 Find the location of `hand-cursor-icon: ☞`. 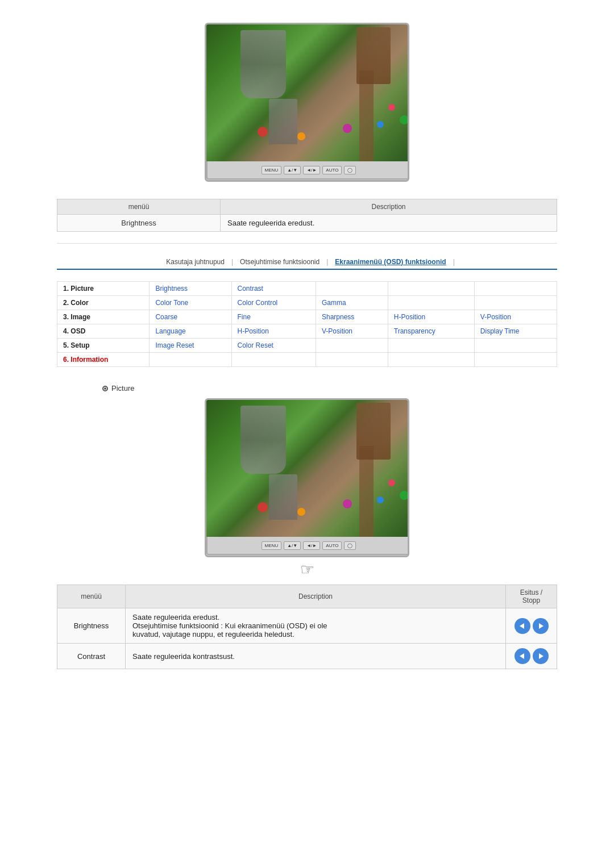

hand-cursor-icon: ☞ is located at coordinates (307, 569).